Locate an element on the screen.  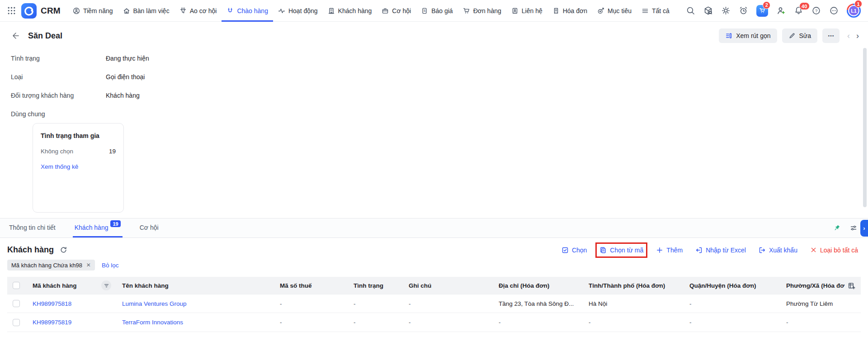
nav-item-khach-hang: Khách hàng is located at coordinates (350, 11).